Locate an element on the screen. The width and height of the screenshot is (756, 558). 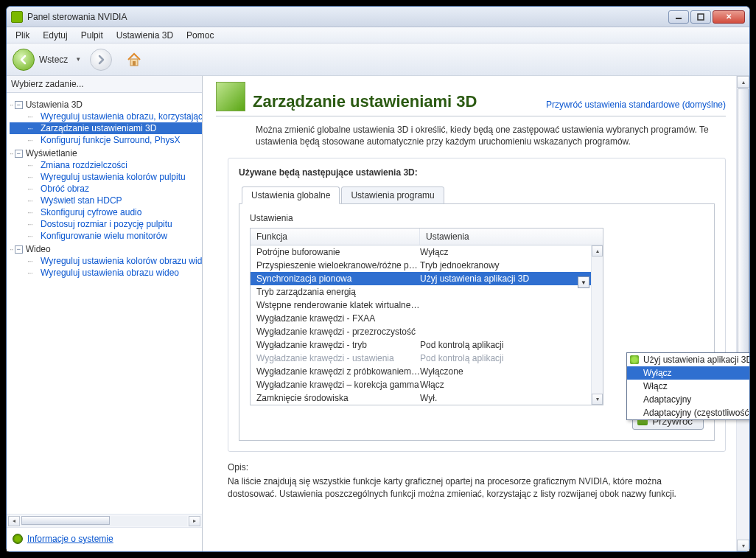
setting-function: Zamknięcie środowiska is located at coordinates (338, 398).